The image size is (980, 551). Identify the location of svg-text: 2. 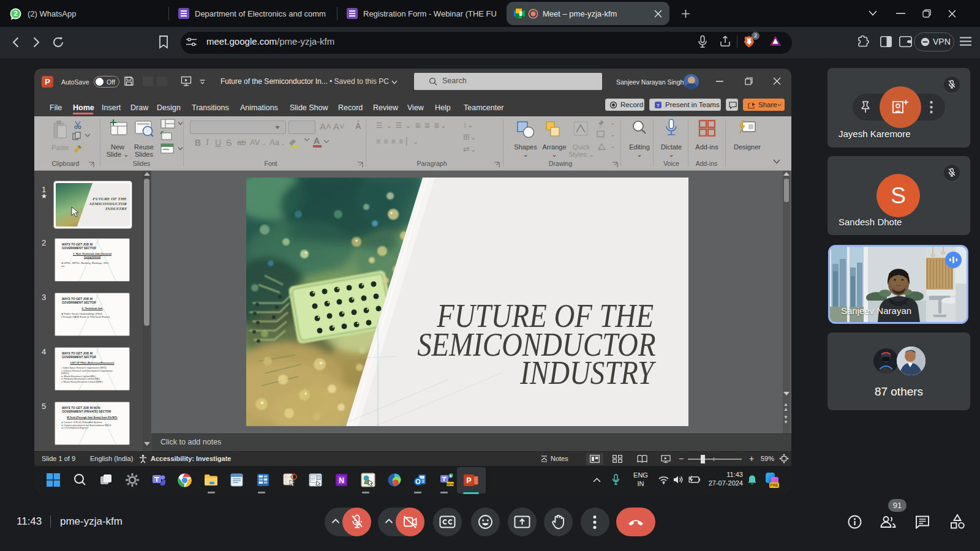
(15, 13).